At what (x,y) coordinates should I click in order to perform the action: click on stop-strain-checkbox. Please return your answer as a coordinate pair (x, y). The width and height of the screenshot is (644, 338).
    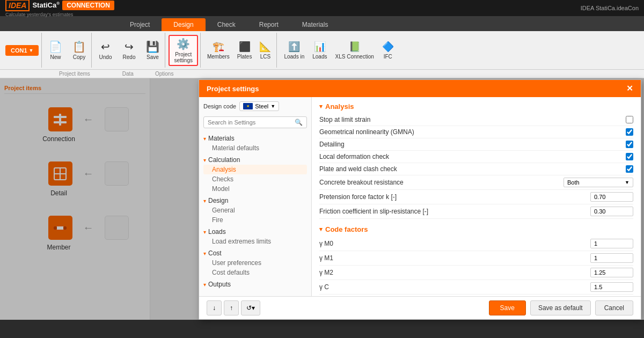
    Looking at the image, I should click on (630, 120).